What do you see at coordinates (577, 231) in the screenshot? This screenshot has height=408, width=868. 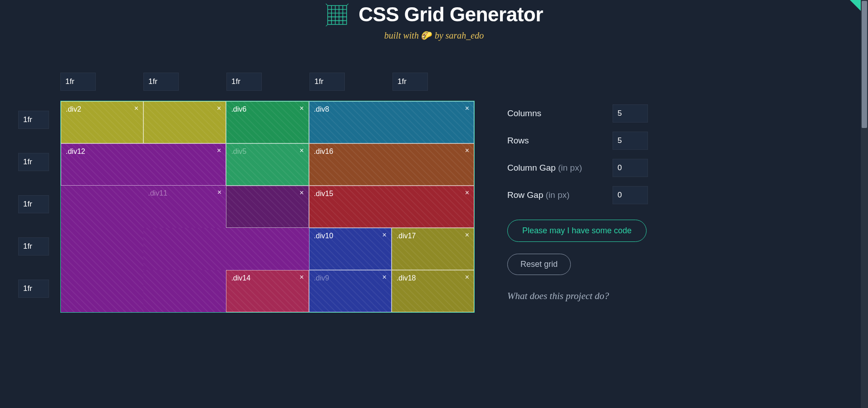 I see `generate-code-button: Please may I have some code` at bounding box center [577, 231].